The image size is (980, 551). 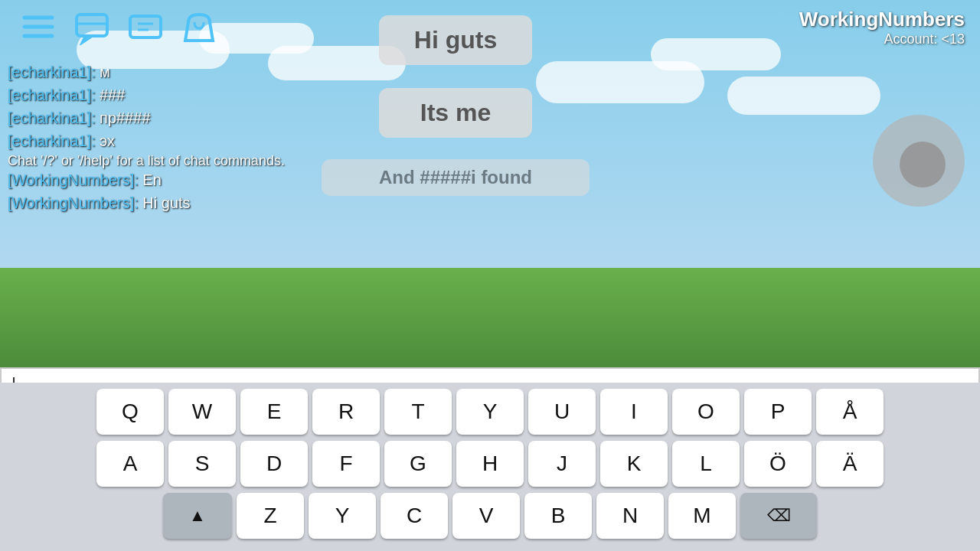 What do you see at coordinates (490, 412) in the screenshot?
I see `keyboard-row-1: Q W E R T Y U I O P Å` at bounding box center [490, 412].